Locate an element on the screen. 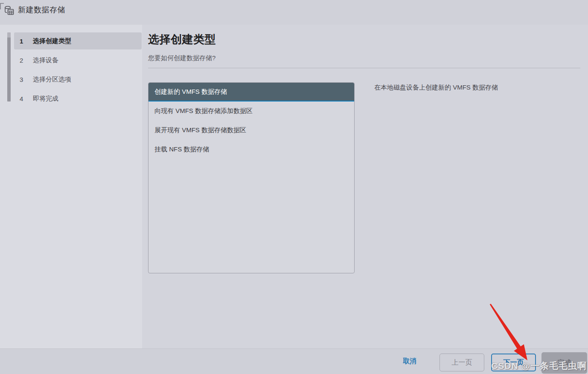 This screenshot has height=374, width=588. step-label: 选择设备 is located at coordinates (46, 61).